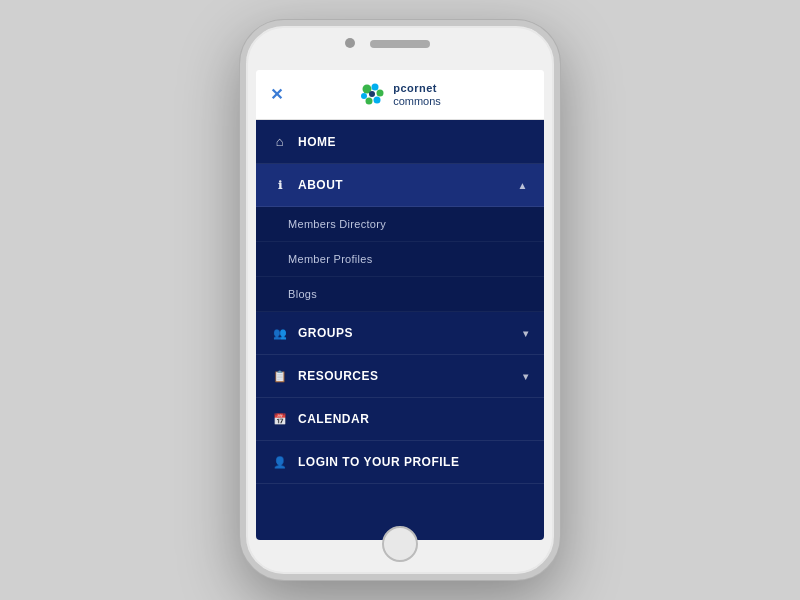 The width and height of the screenshot is (800, 600). I want to click on sub-item-members-directory: Members Directory, so click(400, 224).